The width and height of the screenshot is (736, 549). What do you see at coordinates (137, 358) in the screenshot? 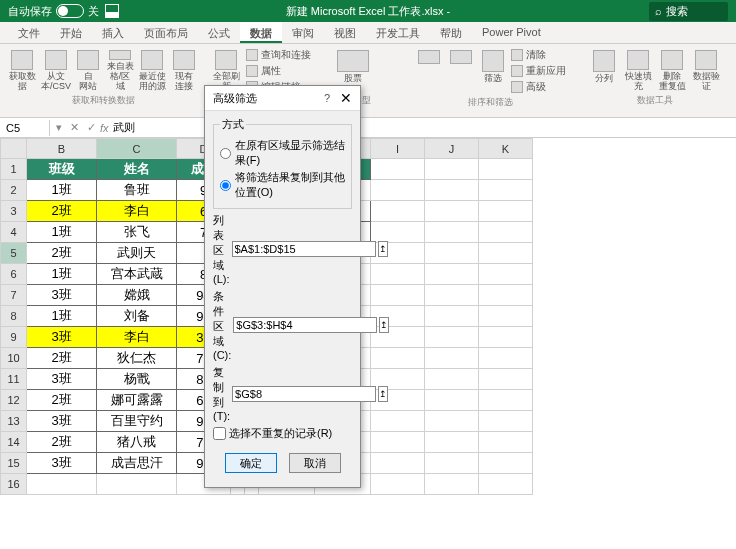
I see `cell: 狄仁杰` at bounding box center [137, 358].